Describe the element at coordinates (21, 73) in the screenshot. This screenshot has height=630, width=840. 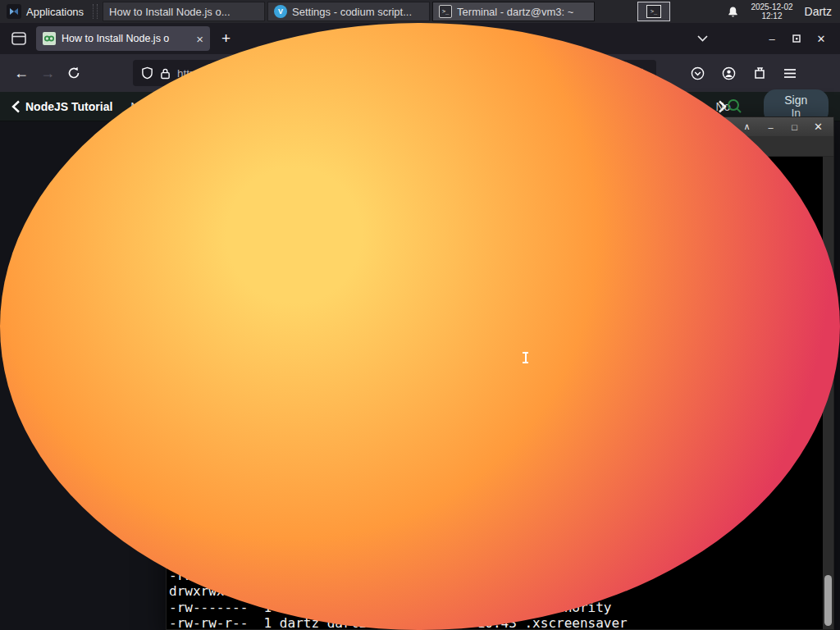
I see `back-icon: ←` at that location.